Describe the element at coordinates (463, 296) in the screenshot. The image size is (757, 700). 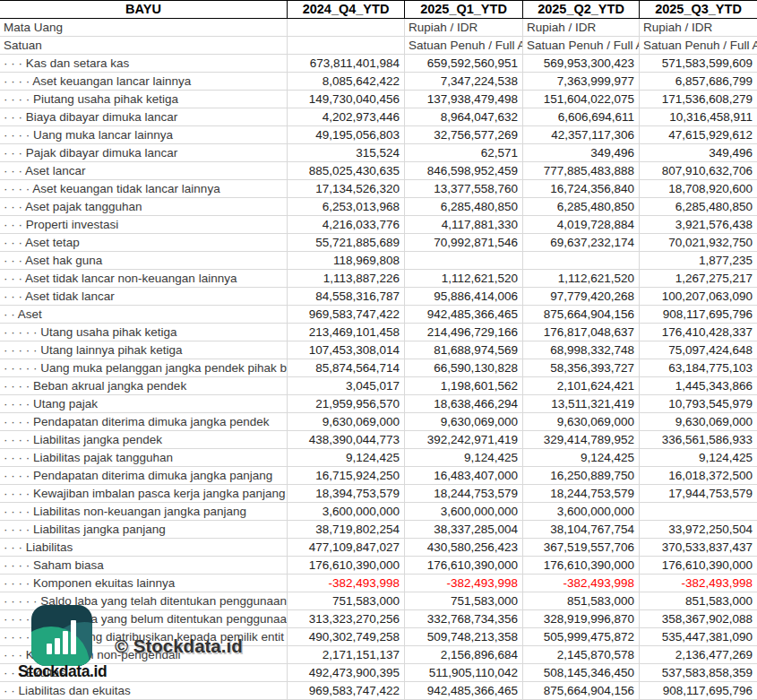
I see `value-cell: 95,886,414,006` at that location.